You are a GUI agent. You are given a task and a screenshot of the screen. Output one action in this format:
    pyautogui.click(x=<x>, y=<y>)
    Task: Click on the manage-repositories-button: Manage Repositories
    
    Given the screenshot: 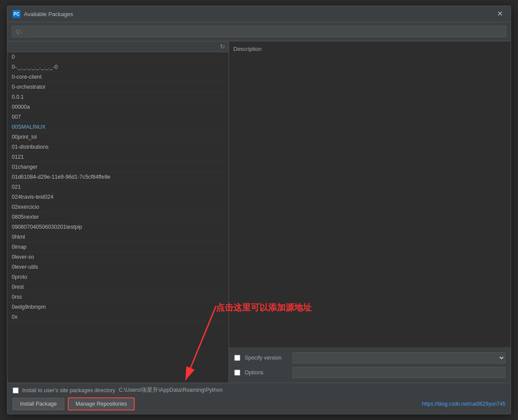 What is the action you would take?
    pyautogui.click(x=101, y=404)
    